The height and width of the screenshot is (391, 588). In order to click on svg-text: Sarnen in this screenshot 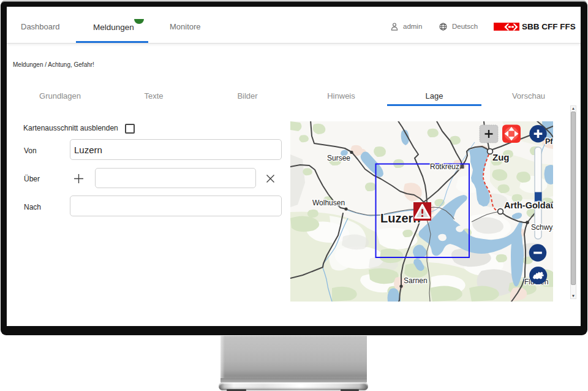, I will do `click(415, 281)`.